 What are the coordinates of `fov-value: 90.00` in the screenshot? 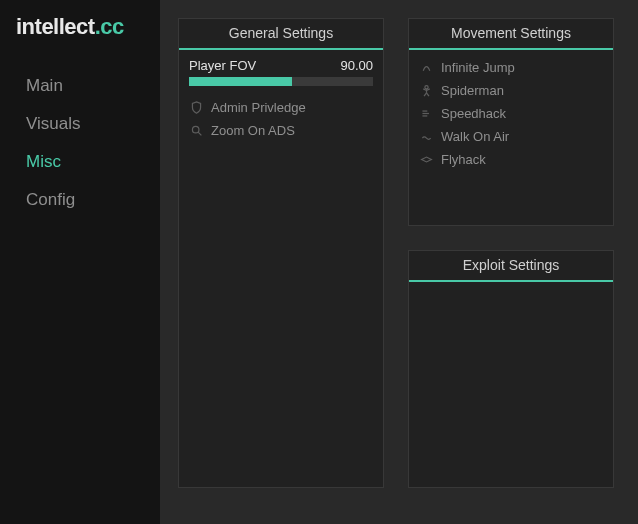 It's located at (356, 66).